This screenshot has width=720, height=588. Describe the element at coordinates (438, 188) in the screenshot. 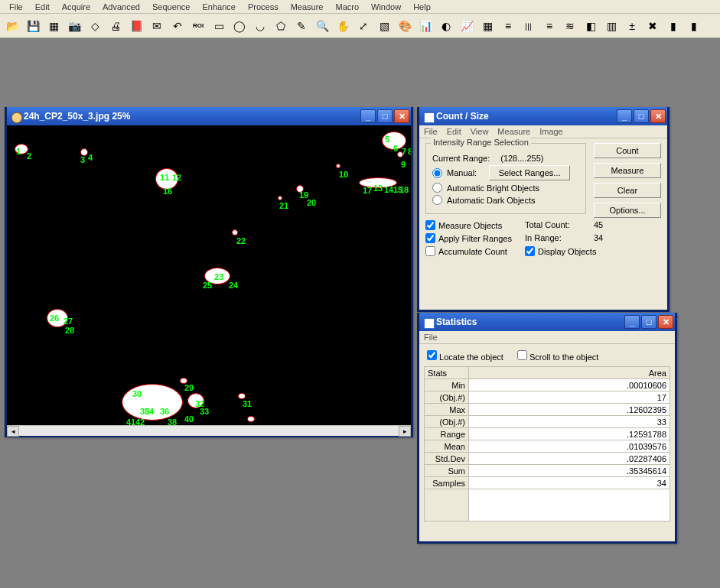

I see `mode-bright-radio` at that location.